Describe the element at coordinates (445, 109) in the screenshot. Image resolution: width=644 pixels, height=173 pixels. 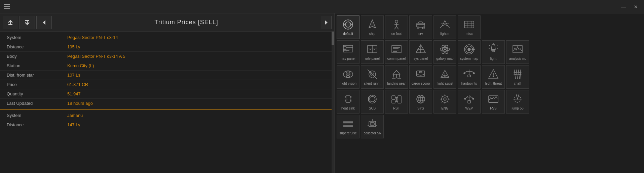
I see `icon-label-eng: ENG` at that location.